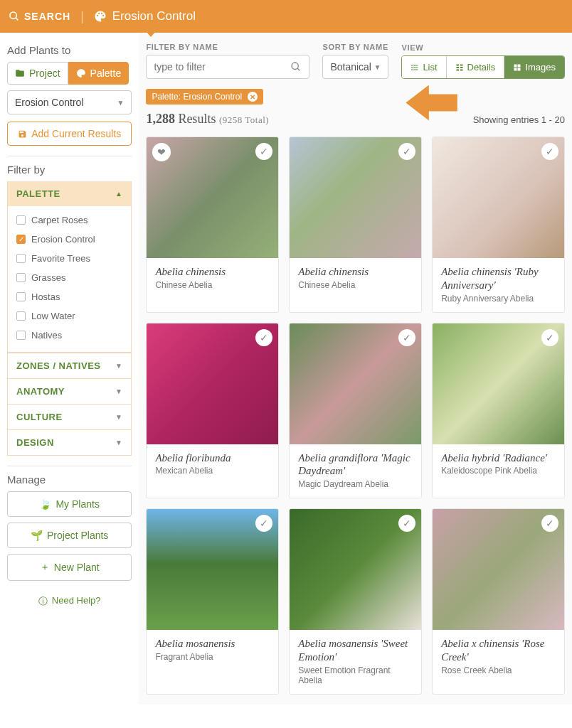  What do you see at coordinates (415, 68) in the screenshot?
I see `list-icon` at bounding box center [415, 68].